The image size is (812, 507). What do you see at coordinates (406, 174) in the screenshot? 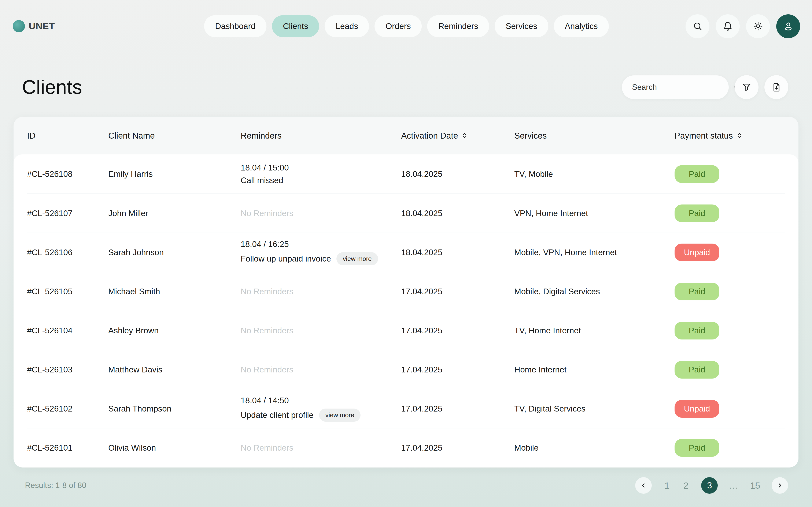
I see `table-row: #CL-526108 Emily Harris 18.04 / 15:00 Ca…` at bounding box center [406, 174].